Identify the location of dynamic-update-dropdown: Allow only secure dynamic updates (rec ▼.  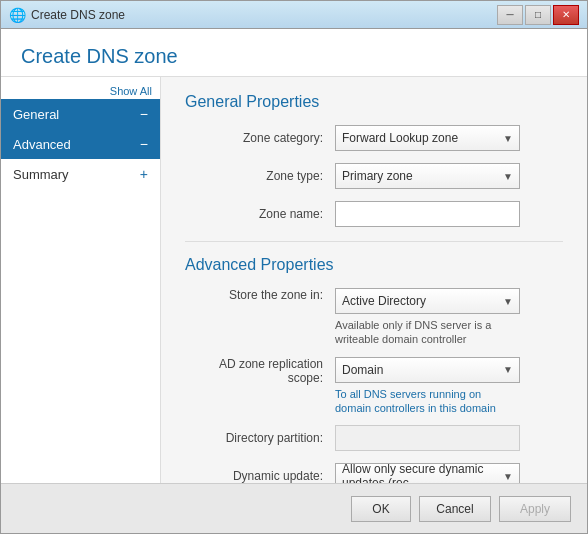
(428, 473).